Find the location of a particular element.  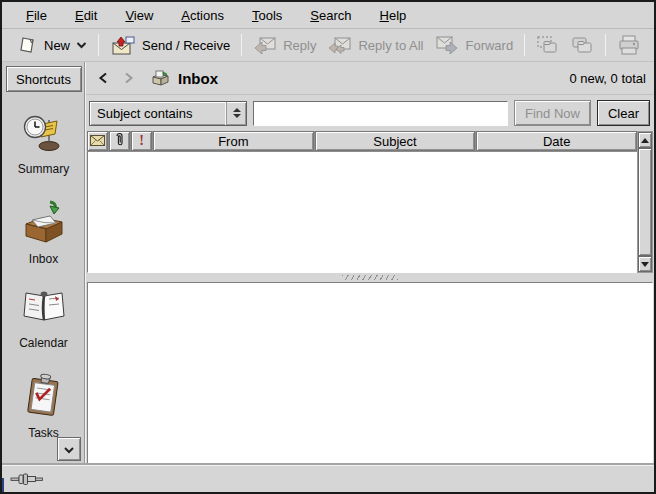

online-plug-icon is located at coordinates (27, 479).